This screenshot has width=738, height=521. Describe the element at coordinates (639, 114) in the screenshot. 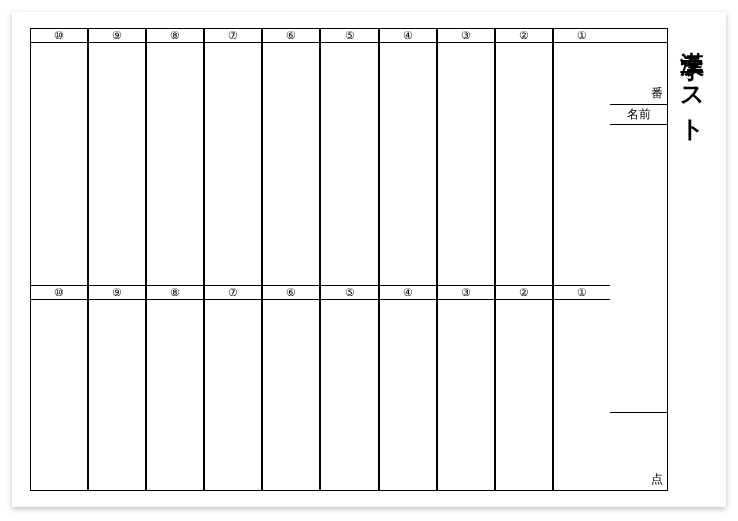

I see `name-label: 名前` at that location.